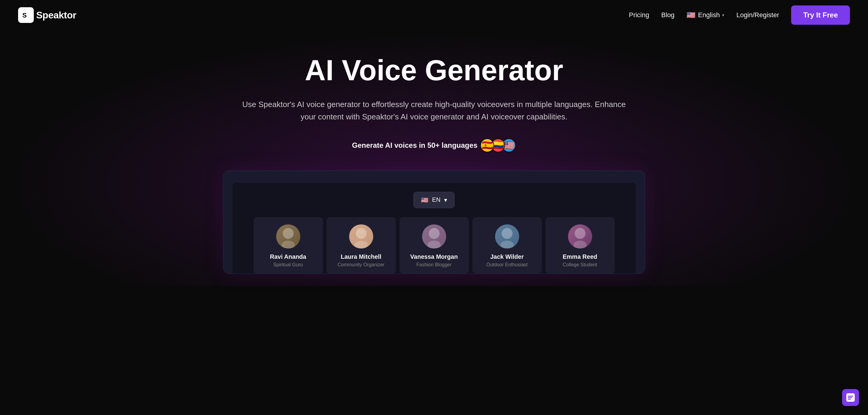  What do you see at coordinates (24, 15) in the screenshot?
I see `svg-text: S` at bounding box center [24, 15].